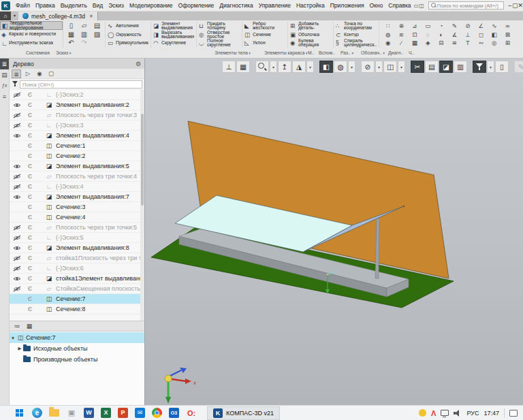  I want to click on tree-item: Є Плоскость через три точки:4, so click(77, 177).